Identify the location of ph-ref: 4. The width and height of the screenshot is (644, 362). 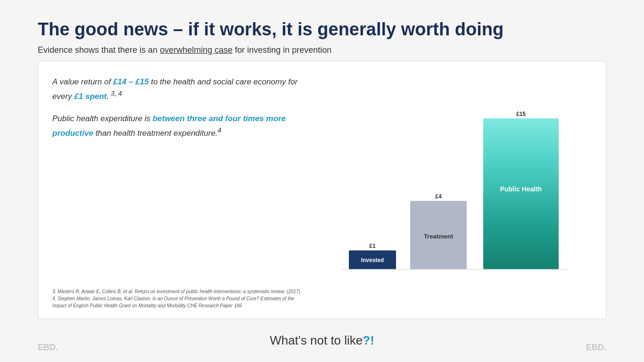
(220, 130).